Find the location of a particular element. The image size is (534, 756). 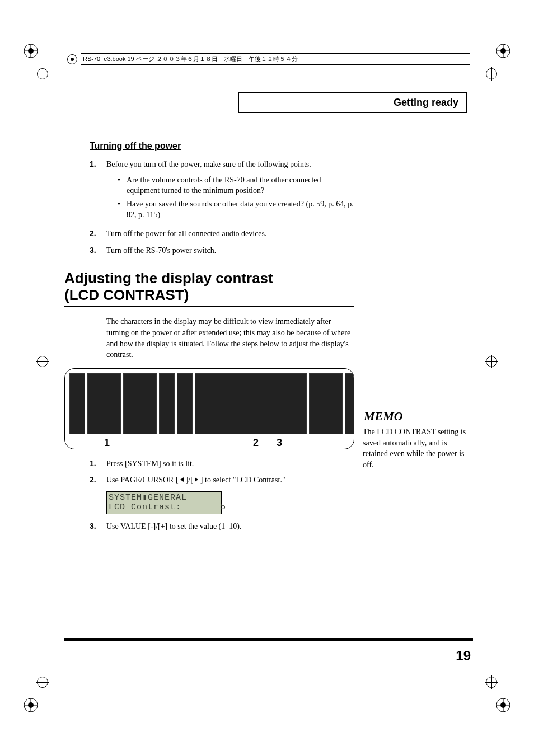

section-heading-contrast: Adjusting the display contrast (LCD CONT… is located at coordinates (269, 287).